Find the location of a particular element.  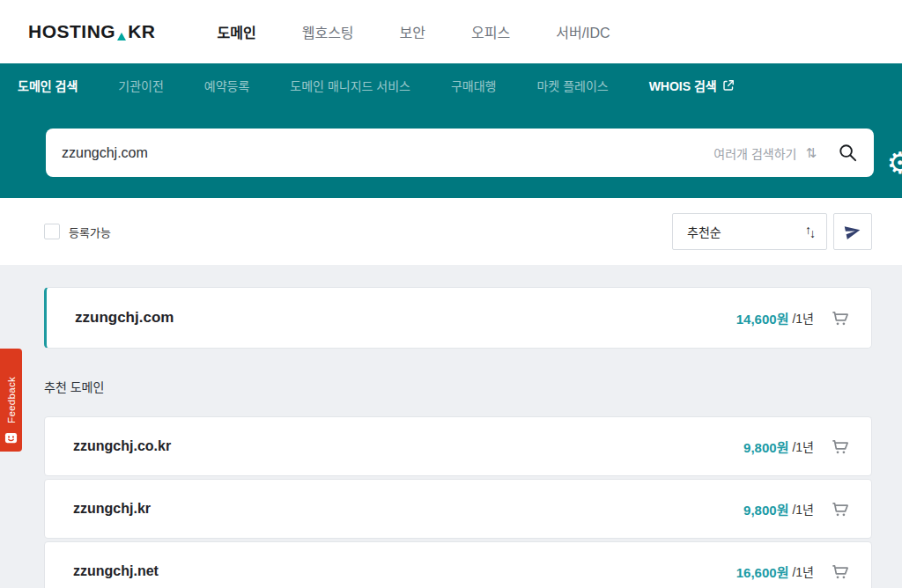

subnav-domain-search: 도메인 검색 is located at coordinates (48, 85).